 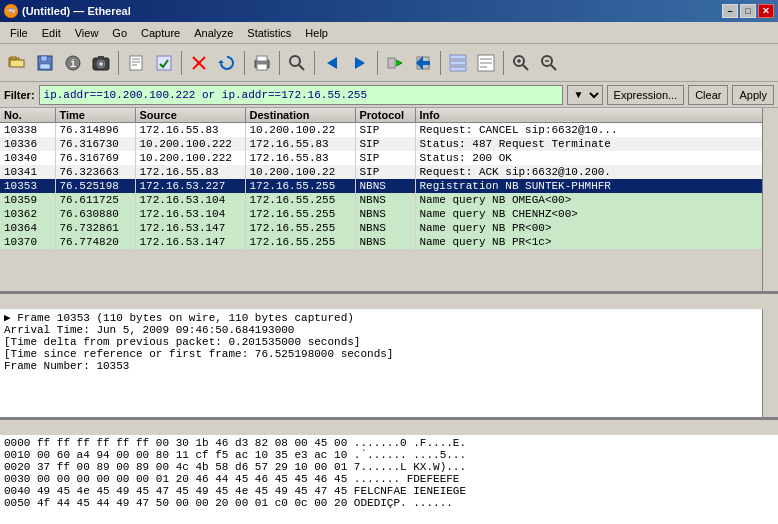 I want to click on detail-line: Frame Number: 10353, so click(x=389, y=366).